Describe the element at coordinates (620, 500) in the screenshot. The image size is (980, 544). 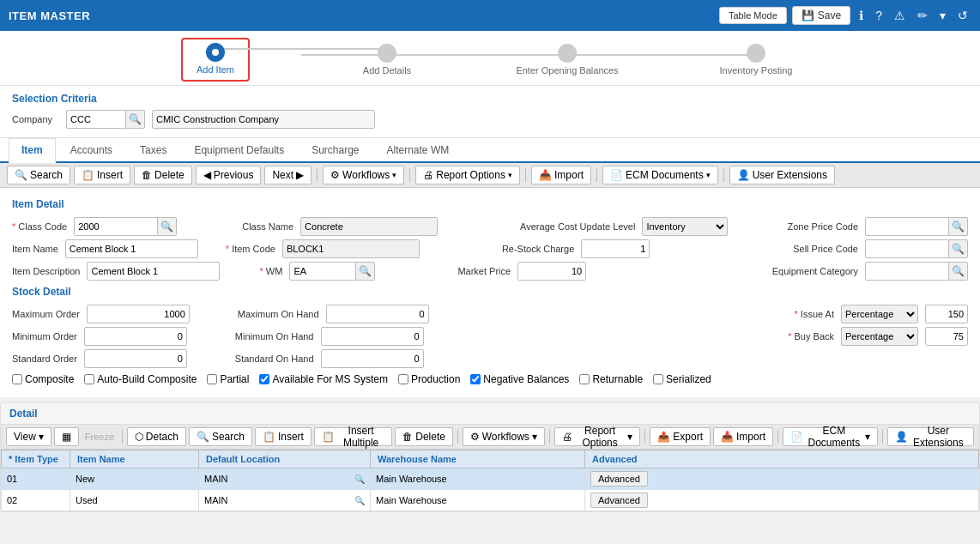
I see `row2-advanced-button: Advanced` at that location.